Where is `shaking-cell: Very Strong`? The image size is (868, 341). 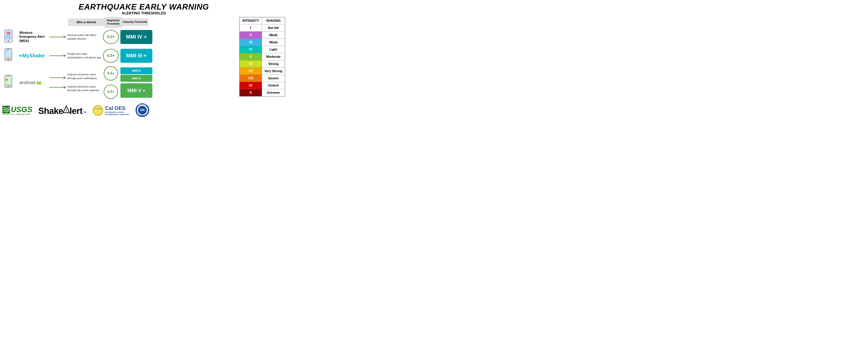
shaking-cell: Very Strong is located at coordinates (274, 71).